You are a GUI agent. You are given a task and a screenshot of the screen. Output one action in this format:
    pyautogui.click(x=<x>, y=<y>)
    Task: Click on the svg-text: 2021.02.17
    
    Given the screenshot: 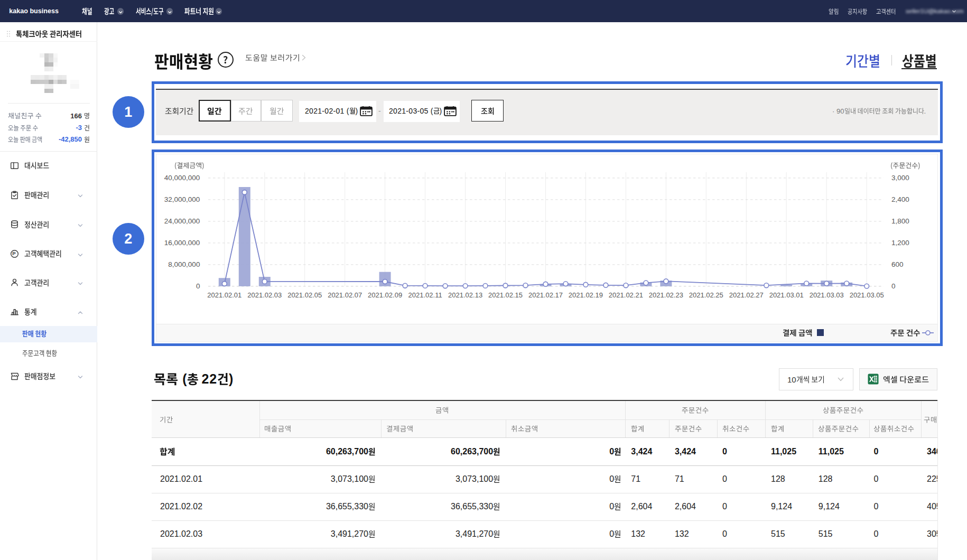 What is the action you would take?
    pyautogui.click(x=545, y=295)
    